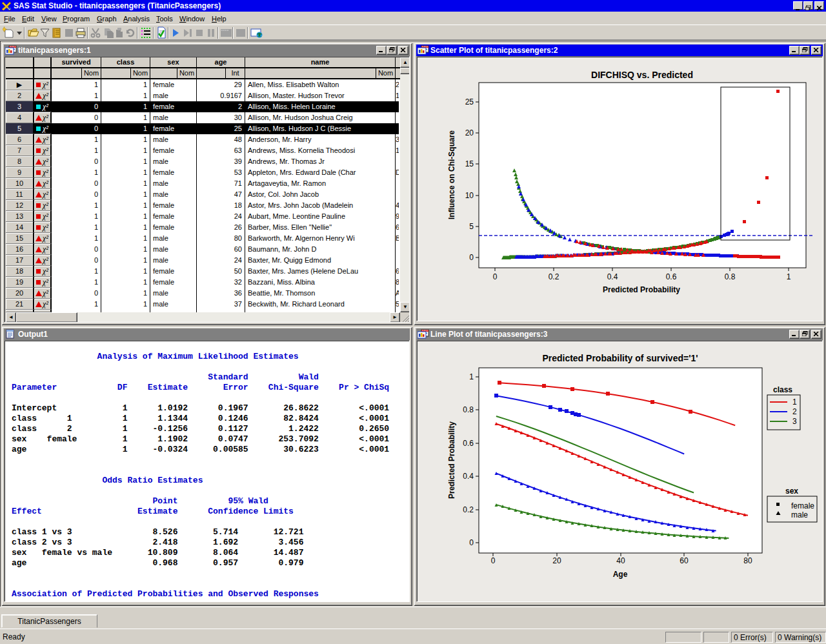 The width and height of the screenshot is (826, 644). What do you see at coordinates (748, 561) in the screenshot?
I see `svg-text: 80` at bounding box center [748, 561].